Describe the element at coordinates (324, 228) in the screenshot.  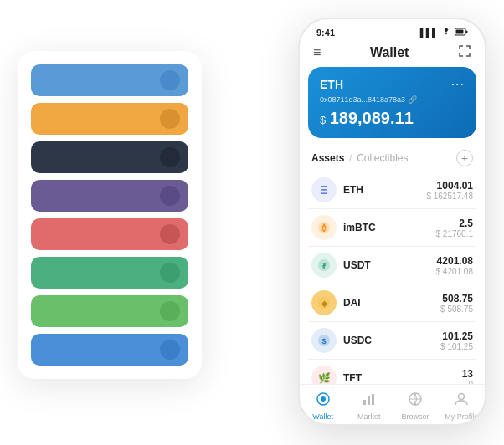
I see `imbtc-icon: ₿` at that location.